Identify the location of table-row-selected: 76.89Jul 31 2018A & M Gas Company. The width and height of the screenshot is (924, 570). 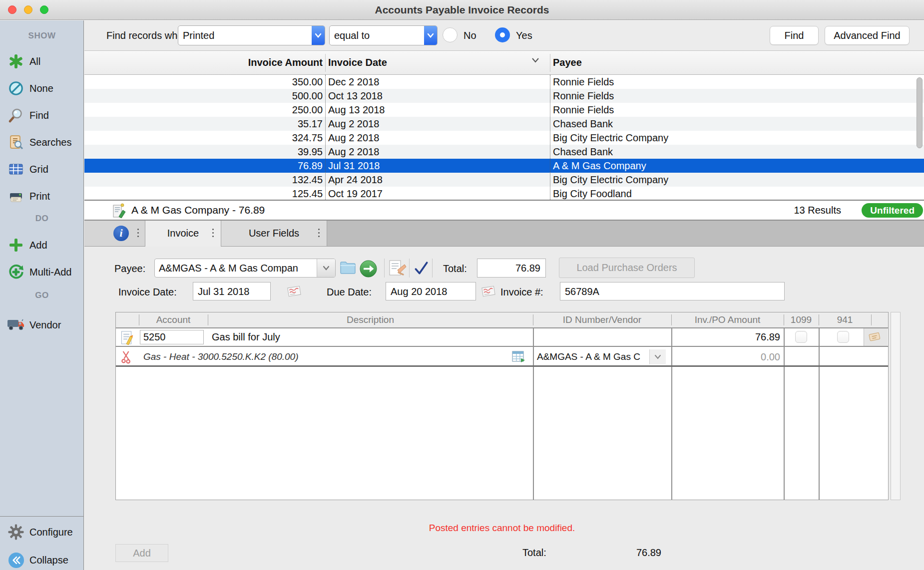
(504, 166).